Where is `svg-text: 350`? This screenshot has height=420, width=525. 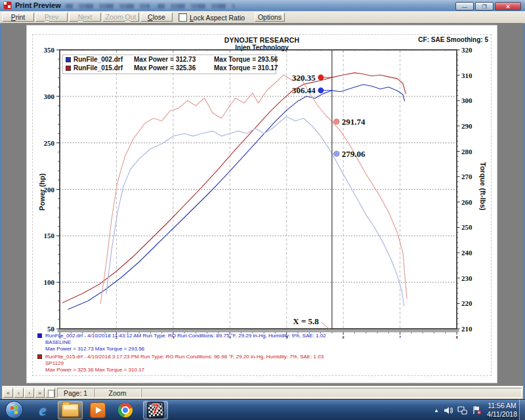
svg-text: 350 is located at coordinates (50, 50).